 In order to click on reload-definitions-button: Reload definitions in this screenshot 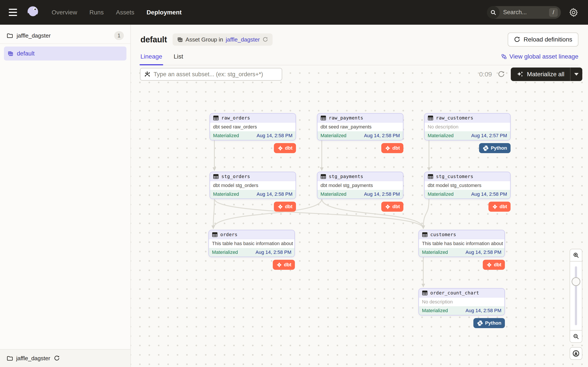, I will do `click(543, 40)`.